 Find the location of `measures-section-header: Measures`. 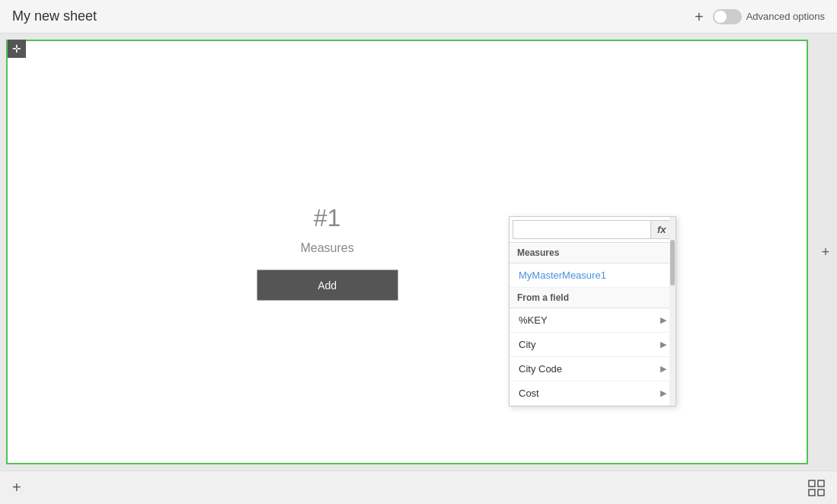

measures-section-header: Measures is located at coordinates (593, 253).